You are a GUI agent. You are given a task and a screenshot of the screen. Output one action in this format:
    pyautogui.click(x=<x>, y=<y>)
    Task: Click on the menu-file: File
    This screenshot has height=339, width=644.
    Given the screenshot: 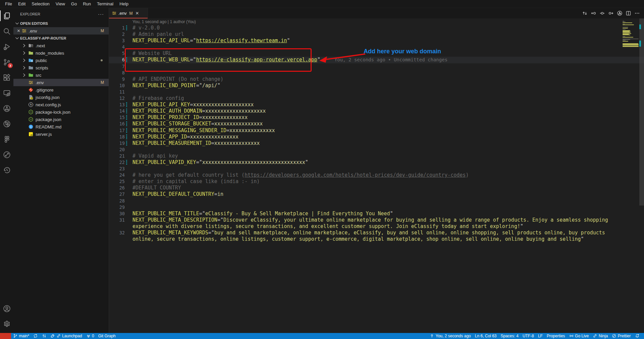 What is the action you would take?
    pyautogui.click(x=9, y=4)
    